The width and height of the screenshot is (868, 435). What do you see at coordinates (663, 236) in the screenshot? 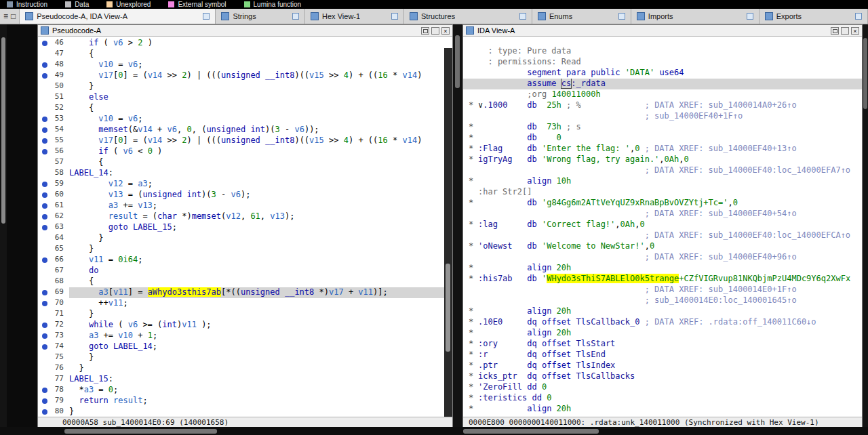
I see `disassembly-line: ; DATA XREF: sub_14000EF40:loc_14000EFCA…` at bounding box center [663, 236].